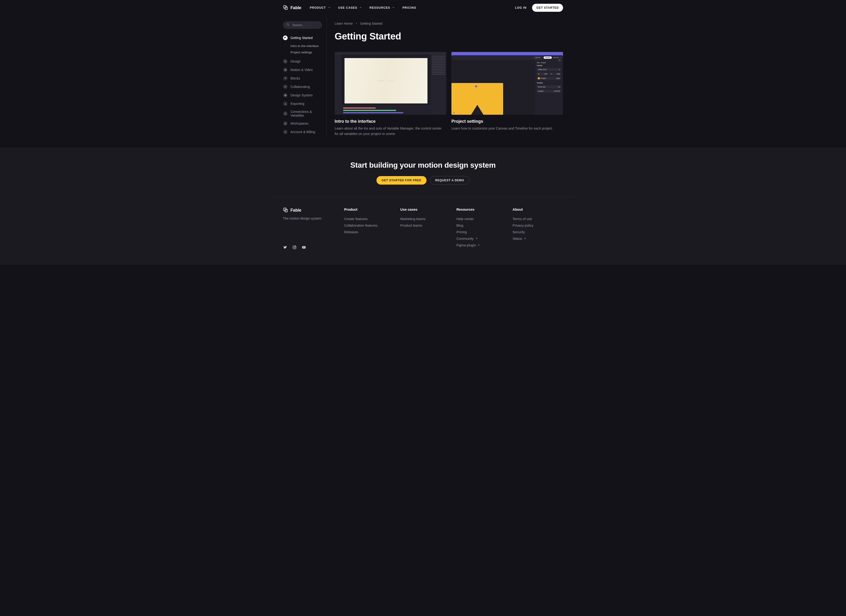 The height and width of the screenshot is (616, 846). Describe the element at coordinates (304, 70) in the screenshot. I see `sidebar-item-motion-video: Motion & Video` at that location.